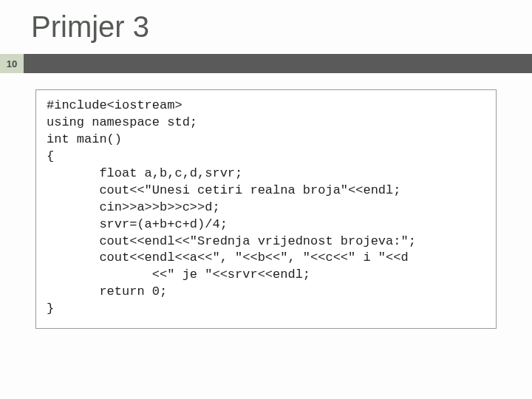 Image resolution: width=532 pixels, height=399 pixels. Describe the element at coordinates (282, 27) in the screenshot. I see `slide-title: Primjer 3` at that location.